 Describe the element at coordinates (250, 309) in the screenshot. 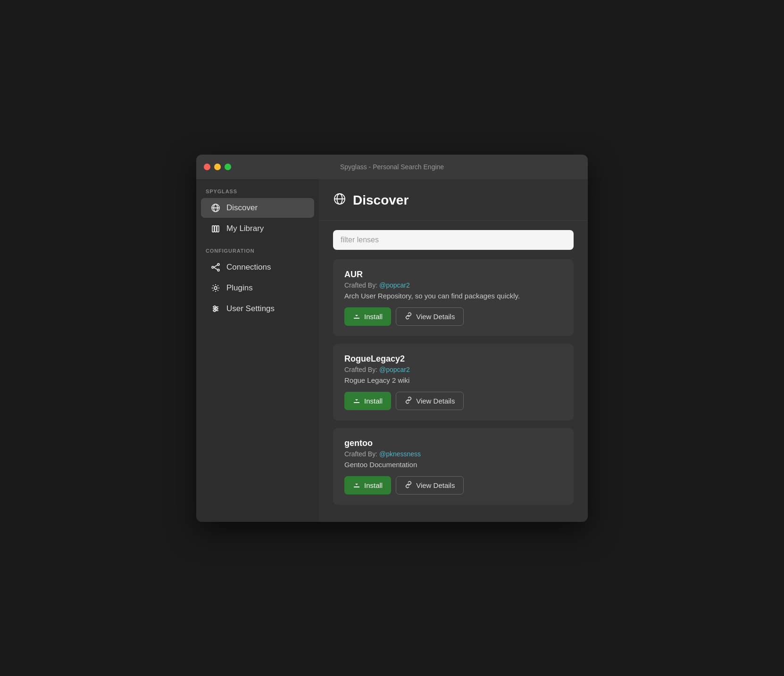

I see `sidebar-user-settings-label: User Settings` at that location.